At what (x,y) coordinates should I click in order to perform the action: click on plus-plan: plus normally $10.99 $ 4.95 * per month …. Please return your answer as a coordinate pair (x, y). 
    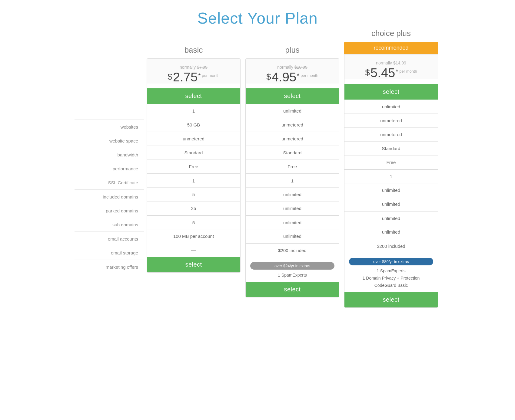
    Looking at the image, I should click on (292, 171).